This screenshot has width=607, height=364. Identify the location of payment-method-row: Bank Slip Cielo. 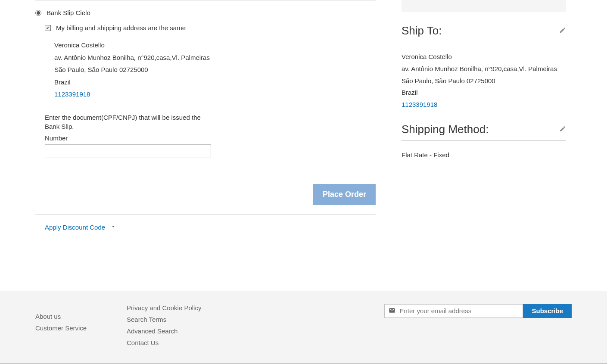
(205, 13).